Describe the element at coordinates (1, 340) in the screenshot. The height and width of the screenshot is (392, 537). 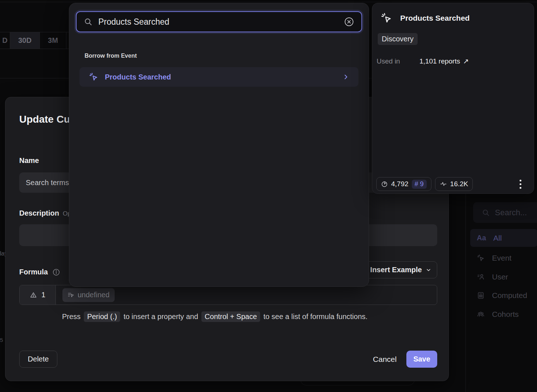
I see `background-axis-fragment: 5` at that location.